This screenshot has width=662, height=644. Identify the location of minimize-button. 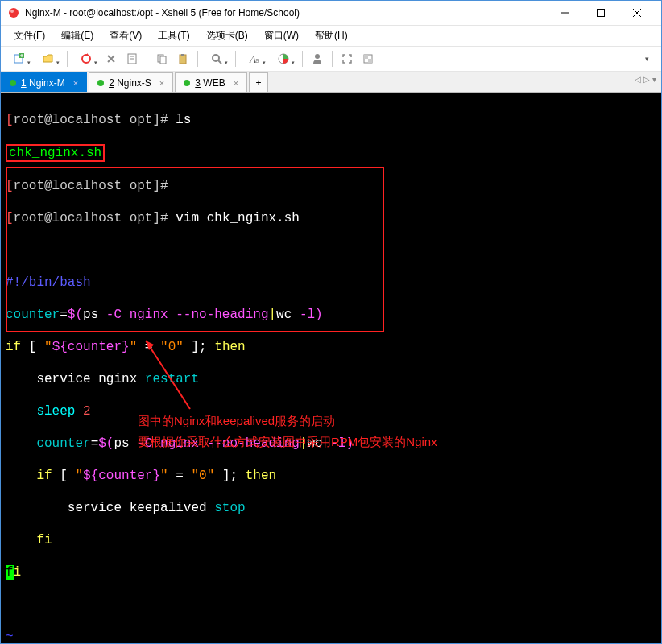
(564, 13).